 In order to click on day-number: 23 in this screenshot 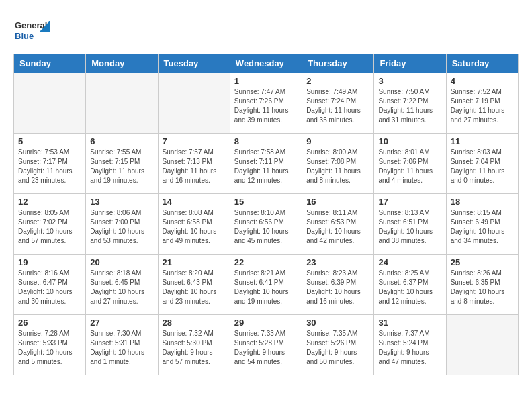, I will do `click(338, 262)`.